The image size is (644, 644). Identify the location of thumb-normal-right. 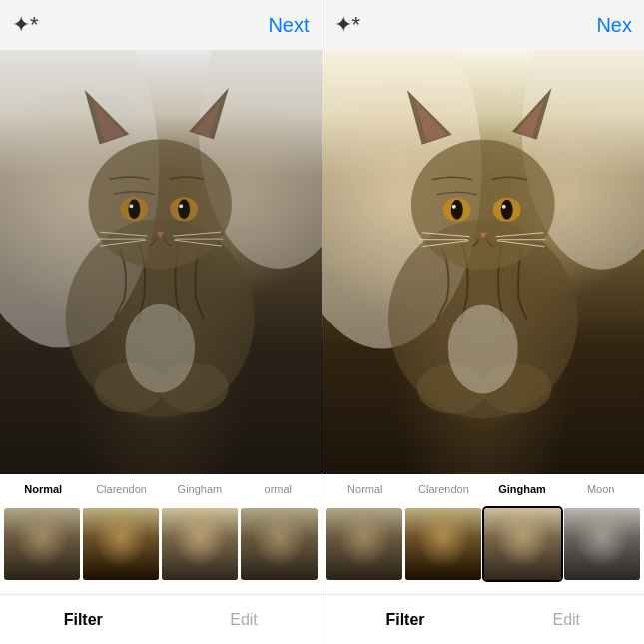
(364, 544).